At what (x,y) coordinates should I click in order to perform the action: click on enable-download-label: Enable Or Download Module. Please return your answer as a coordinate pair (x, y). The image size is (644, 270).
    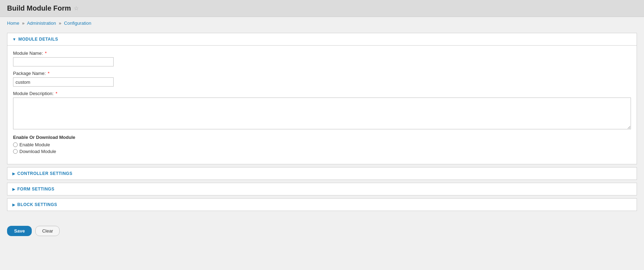
    Looking at the image, I should click on (322, 137).